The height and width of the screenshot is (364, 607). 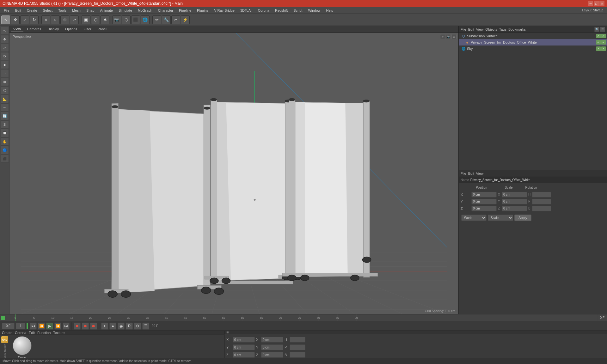 What do you see at coordinates (448, 37) in the screenshot?
I see `viewport-camera-button: 📷` at bounding box center [448, 37].